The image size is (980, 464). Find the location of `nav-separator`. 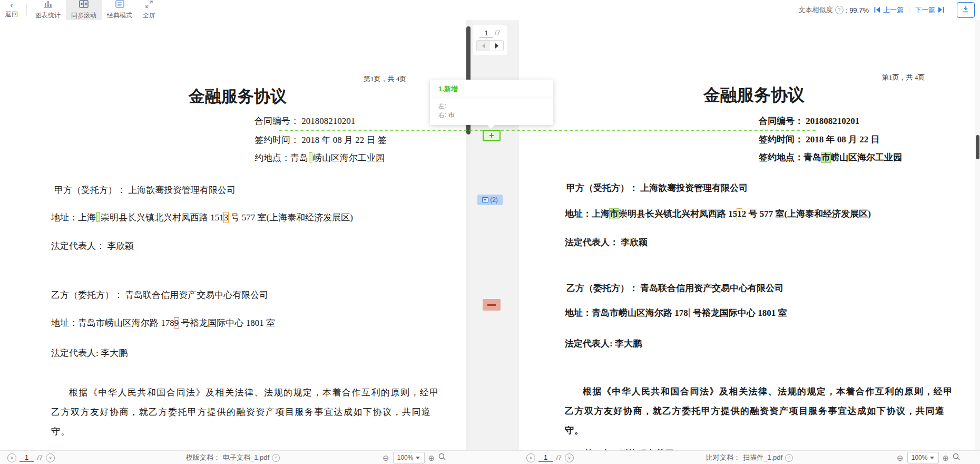

nav-separator is located at coordinates (909, 10).